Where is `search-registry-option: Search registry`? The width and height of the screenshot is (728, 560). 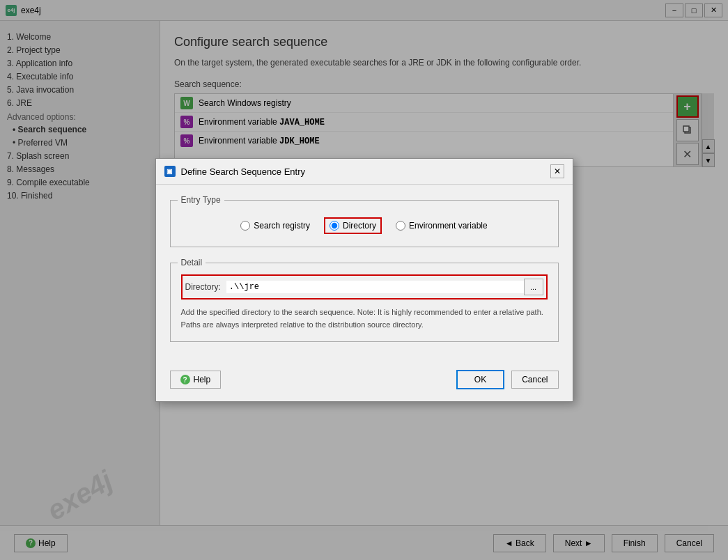
search-registry-option: Search registry is located at coordinates (275, 226).